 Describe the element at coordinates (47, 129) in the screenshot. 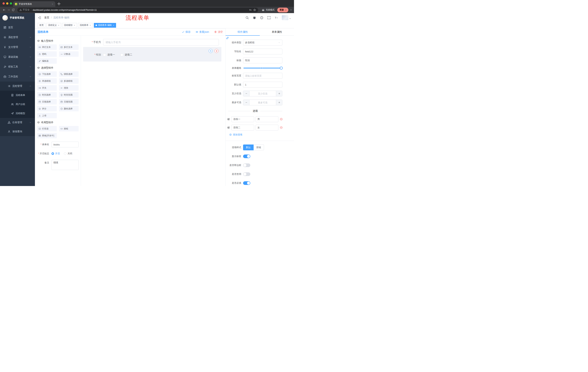

I see `palette-item-row-container: 行容器` at that location.